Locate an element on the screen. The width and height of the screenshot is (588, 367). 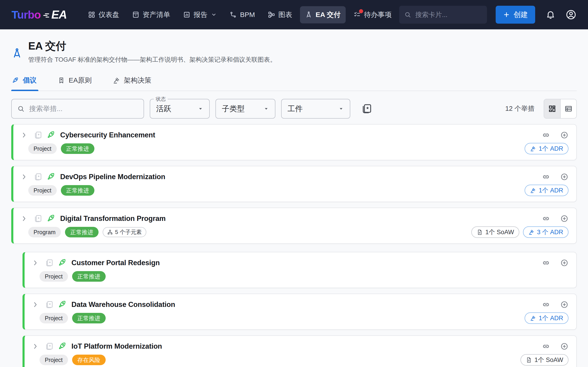
nav-label: BPM is located at coordinates (247, 15).